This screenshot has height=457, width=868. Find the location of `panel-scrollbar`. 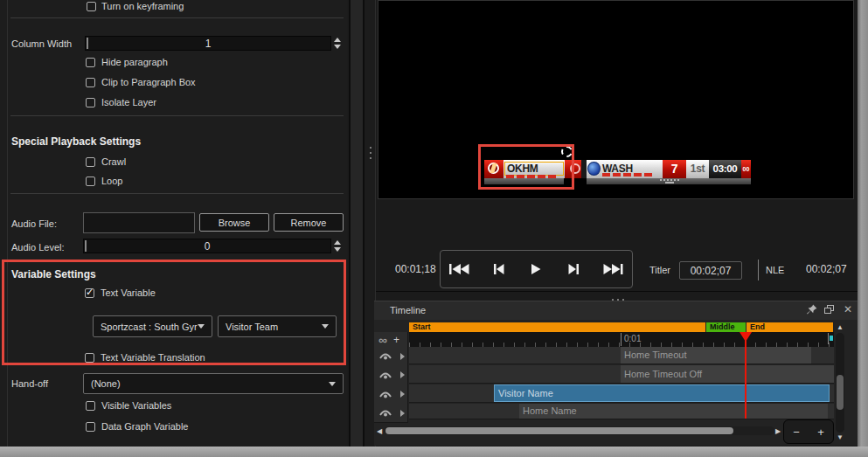

panel-scrollbar is located at coordinates (357, 224).